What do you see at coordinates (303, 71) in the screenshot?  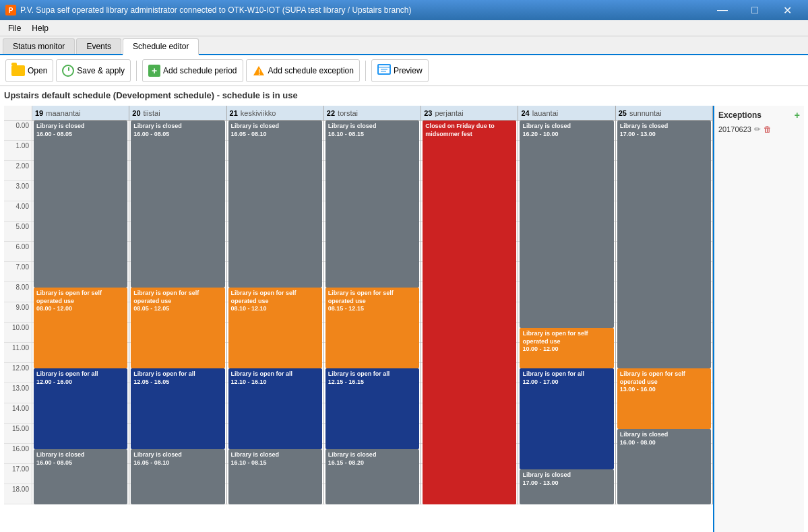 I see `add-exception-button: ! Add schedule exception` at bounding box center [303, 71].